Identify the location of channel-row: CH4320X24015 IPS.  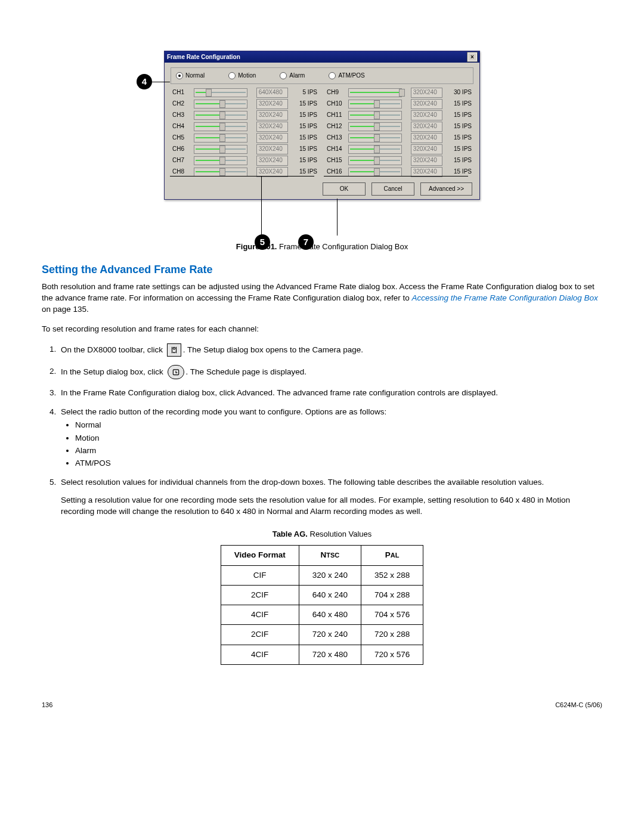
(244, 126).